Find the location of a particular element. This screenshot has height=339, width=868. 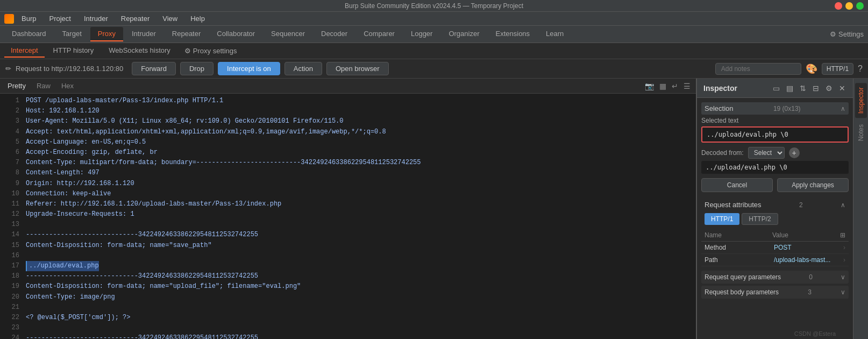

col-name-header: Name is located at coordinates (738, 235).